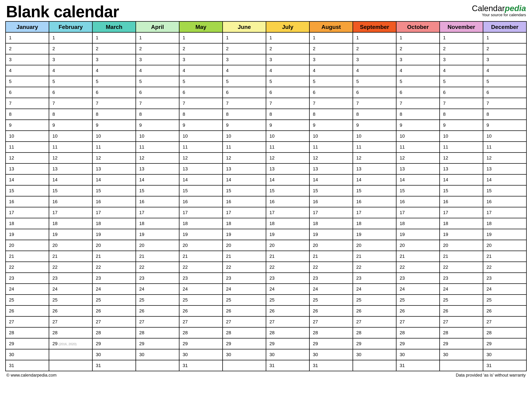 The image size is (532, 400). Describe the element at coordinates (266, 38) in the screenshot. I see `day-row: 111111111111` at that location.